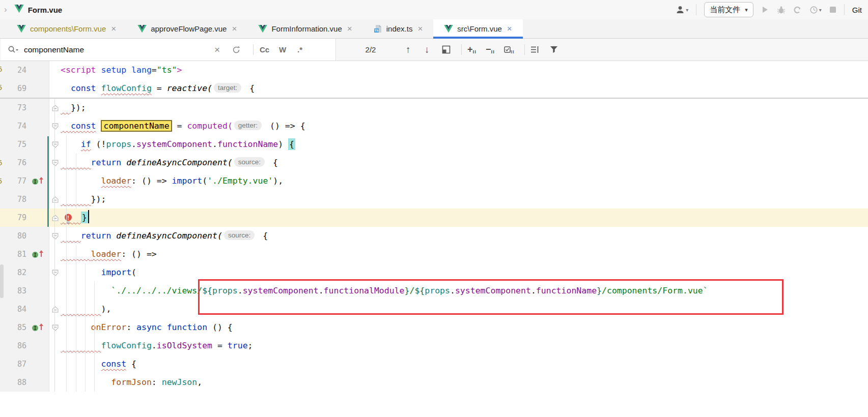 The height and width of the screenshot is (417, 868). I want to click on match-case-toggle: Cc, so click(265, 50).